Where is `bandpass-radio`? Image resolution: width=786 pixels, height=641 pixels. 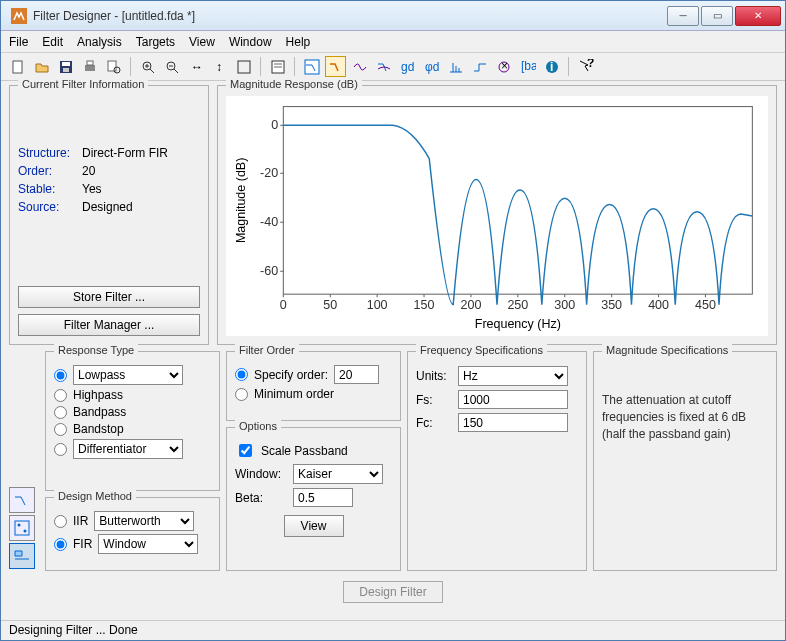 bandpass-radio is located at coordinates (60, 412).